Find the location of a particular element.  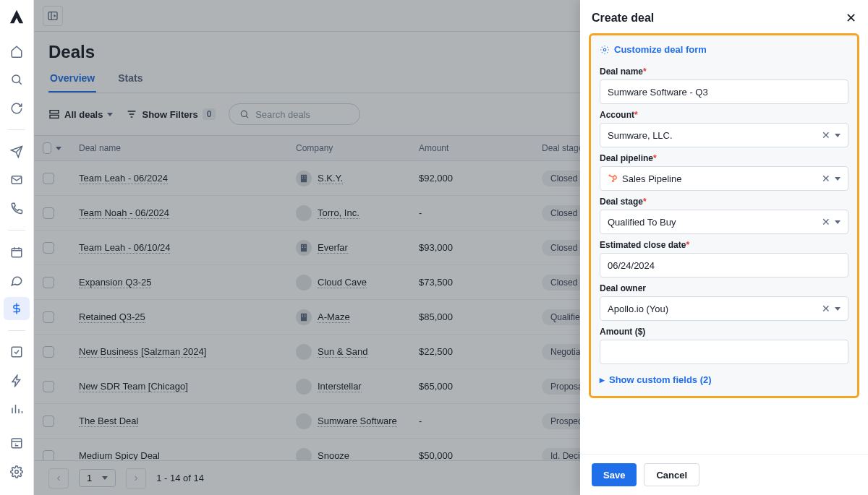

nav-phone-icon is located at coordinates (17, 208).